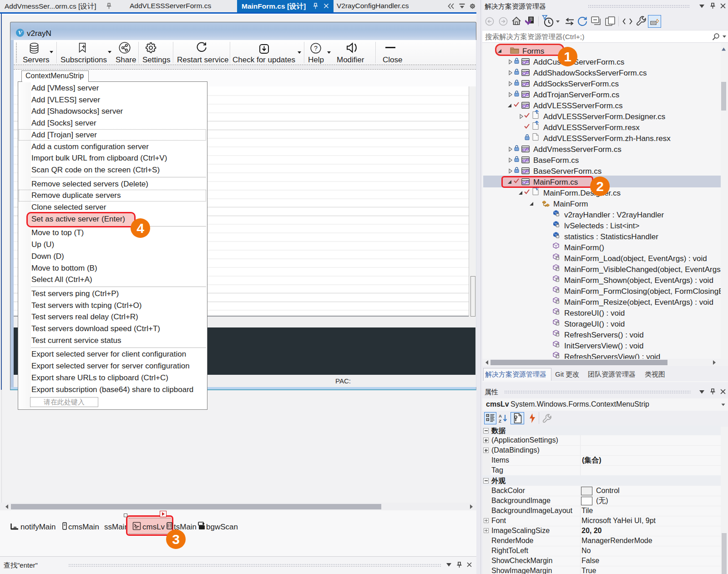 Image resolution: width=728 pixels, height=574 pixels. Describe the element at coordinates (500, 416) in the screenshot. I see `svg-text: A` at that location.